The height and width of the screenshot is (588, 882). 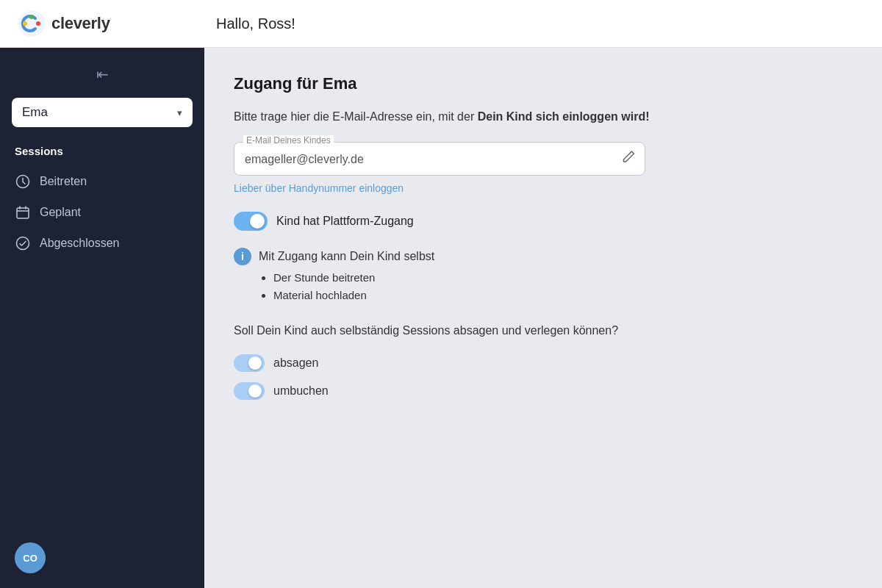 I want to click on header-greeting: Hallo, Ross!, so click(x=256, y=24).